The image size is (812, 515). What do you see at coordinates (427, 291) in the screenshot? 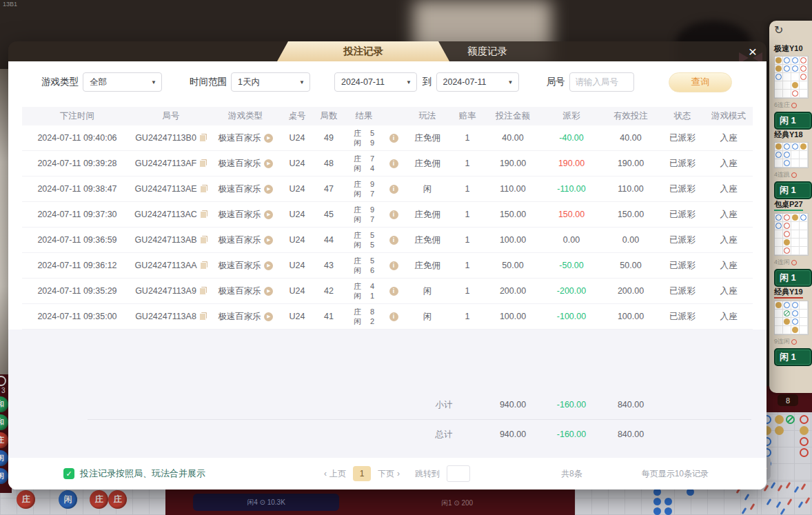
I see `play-type: 闲` at bounding box center [427, 291].